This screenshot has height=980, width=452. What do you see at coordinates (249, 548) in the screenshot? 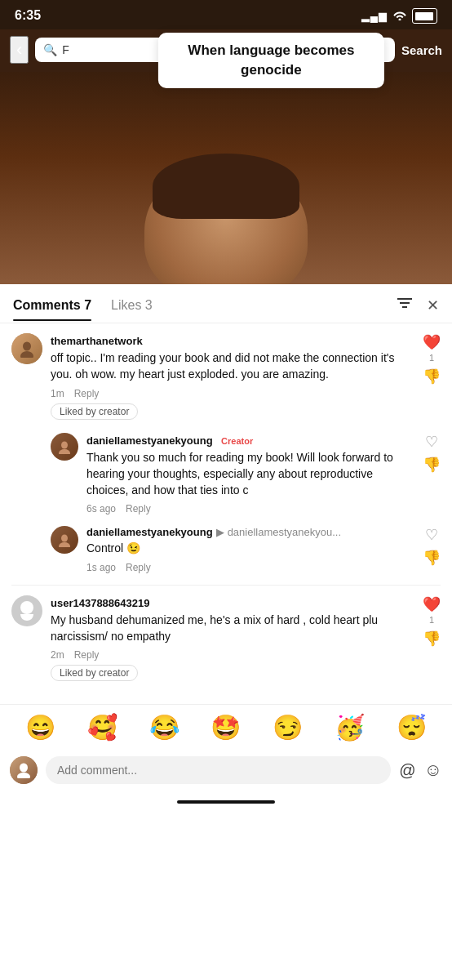
I see `reply-text-2: Control 😉` at bounding box center [249, 548].